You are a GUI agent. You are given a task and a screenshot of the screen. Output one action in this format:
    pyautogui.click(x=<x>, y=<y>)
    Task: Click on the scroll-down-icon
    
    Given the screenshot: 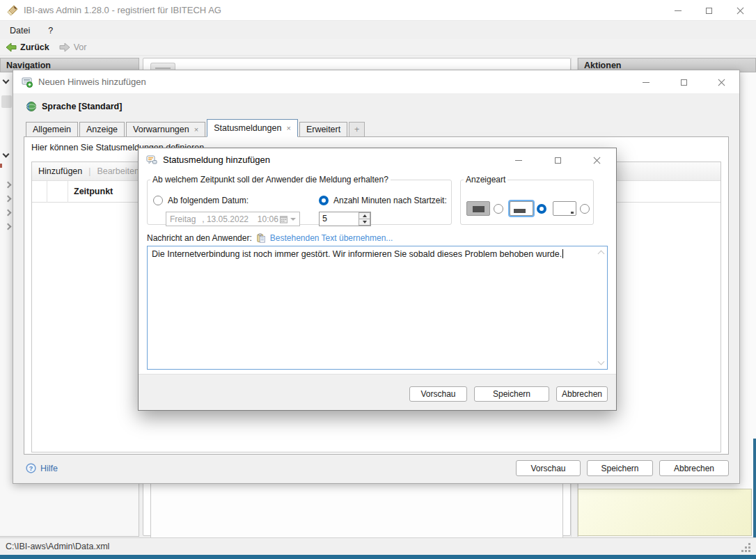 What is the action you would take?
    pyautogui.click(x=601, y=362)
    